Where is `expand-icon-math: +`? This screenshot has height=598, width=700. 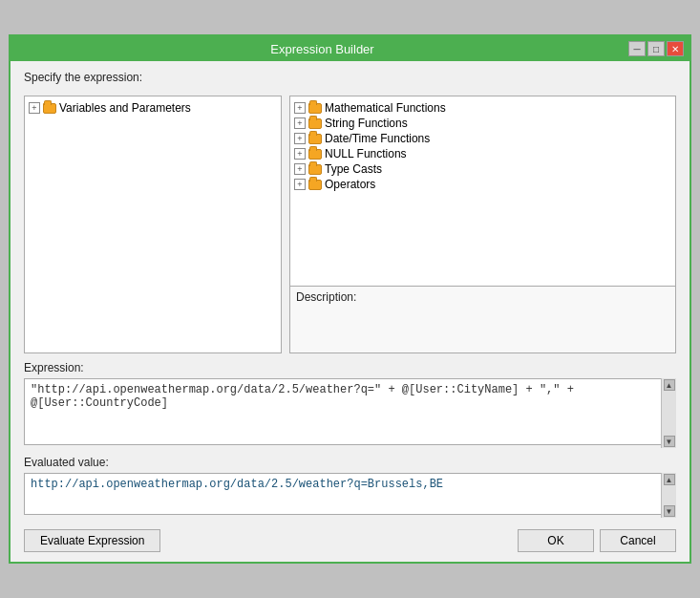
expand-icon-math: + is located at coordinates (300, 108).